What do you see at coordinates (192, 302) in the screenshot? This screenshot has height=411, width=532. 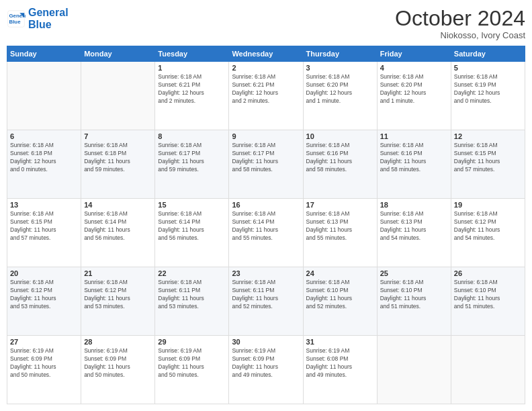 I see `calendar-cell: 22Sunrise: 6:18 AM Sunset: 6:11 PM Dayli…` at bounding box center [192, 302].